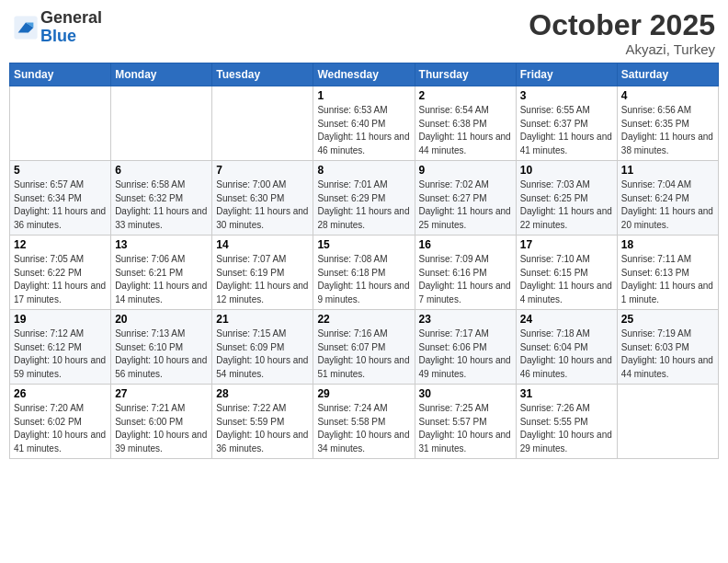 The width and height of the screenshot is (728, 563). I want to click on calendar-cell: 6Sunrise: 6:58 AMSunset: 6:32 PMDaylight…, so click(162, 199).